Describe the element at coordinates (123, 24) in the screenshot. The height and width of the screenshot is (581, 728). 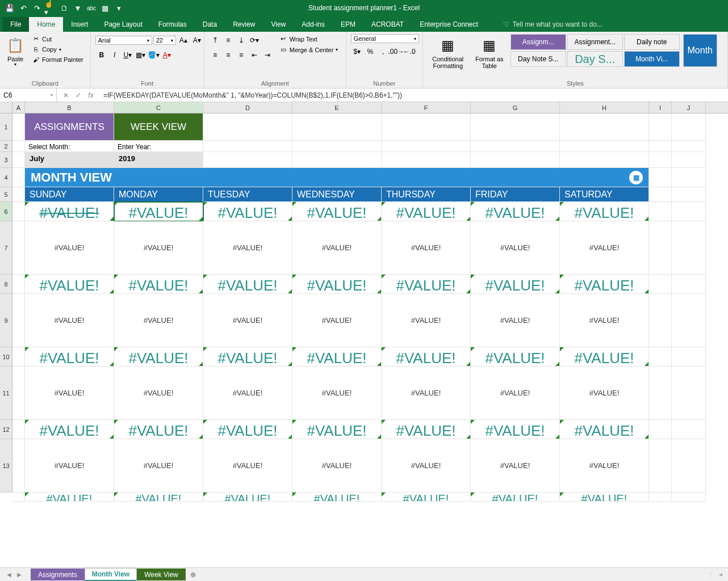
I see `tab-page-layout: Page Layout` at that location.